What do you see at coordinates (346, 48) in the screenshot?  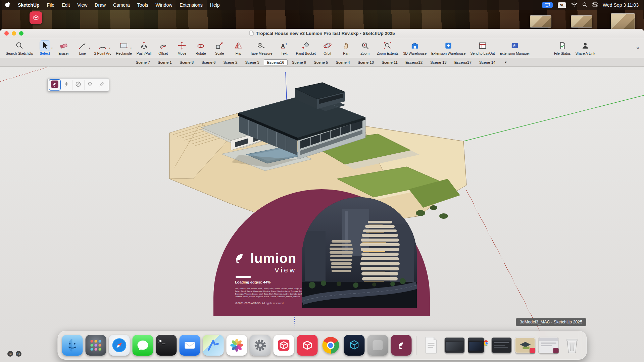 I see `tool-pan: Pan` at bounding box center [346, 48].